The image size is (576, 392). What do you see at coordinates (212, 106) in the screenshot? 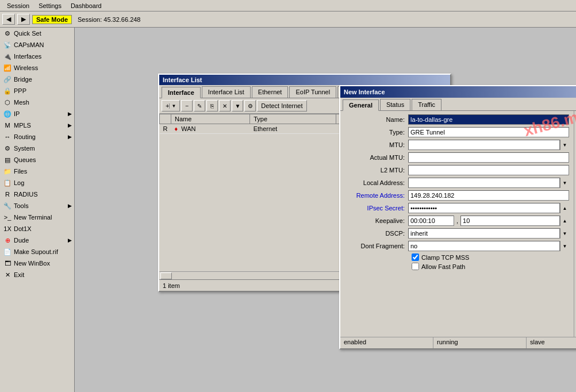
I see `copy-button: ⎘` at bounding box center [212, 106].